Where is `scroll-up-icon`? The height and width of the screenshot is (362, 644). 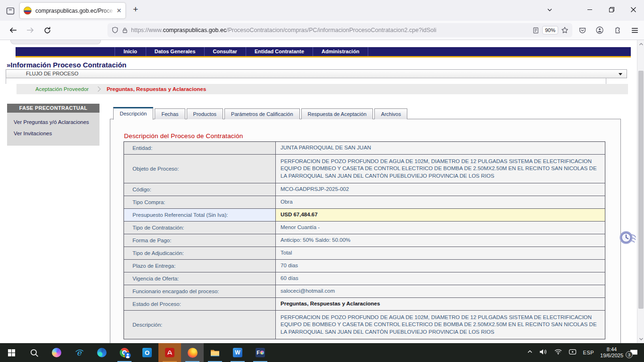 scroll-up-icon is located at coordinates (641, 44).